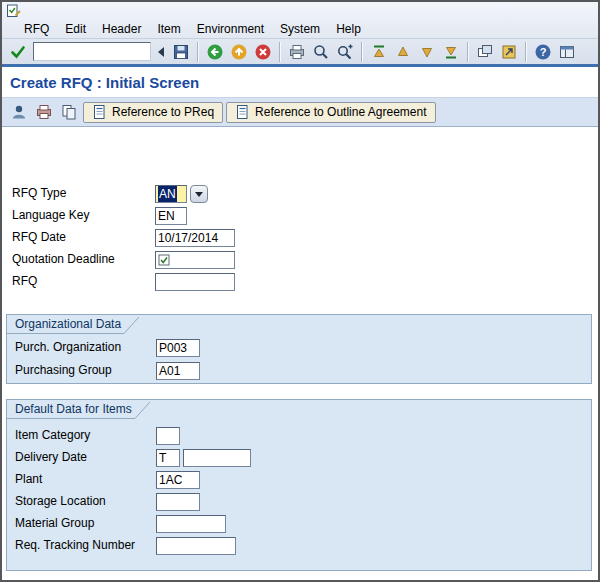 The height and width of the screenshot is (582, 600). Describe the element at coordinates (195, 238) in the screenshot. I see `rfq-date-field: 10/17/2014` at that location.